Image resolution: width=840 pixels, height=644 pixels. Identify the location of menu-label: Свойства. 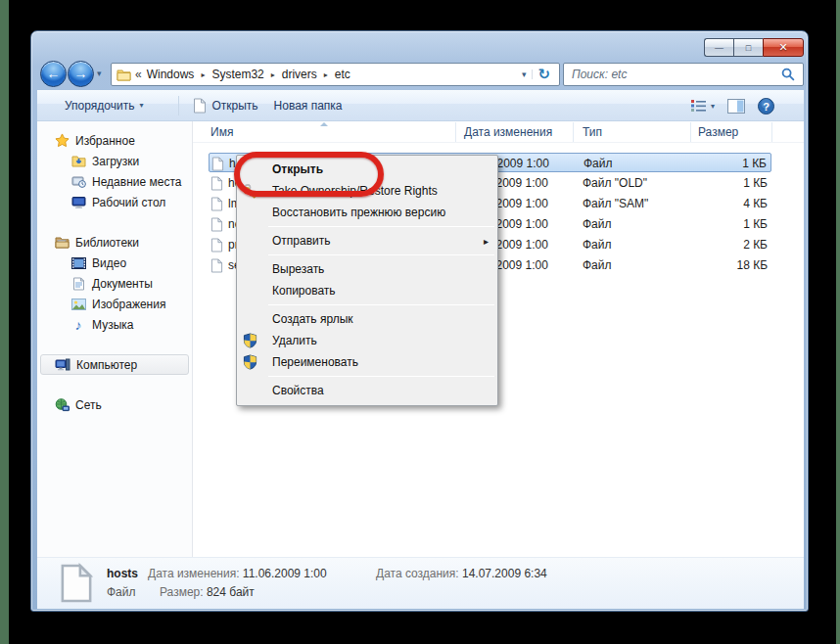
(298, 391).